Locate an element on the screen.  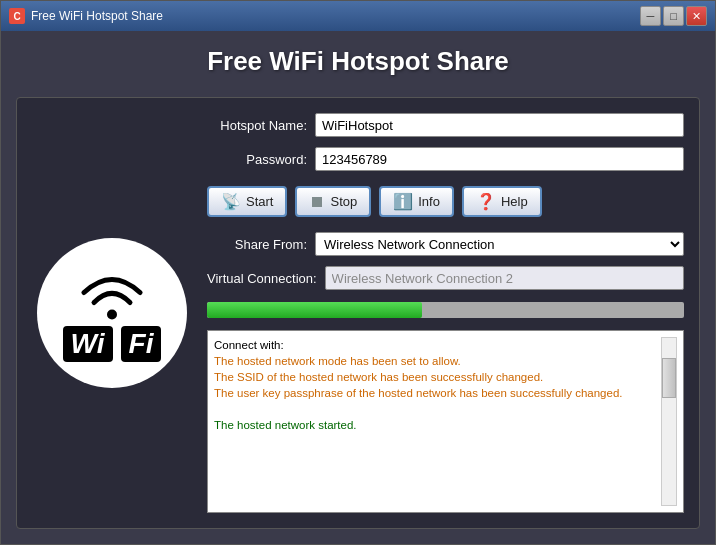
info-label: Info is located at coordinates (429, 202).